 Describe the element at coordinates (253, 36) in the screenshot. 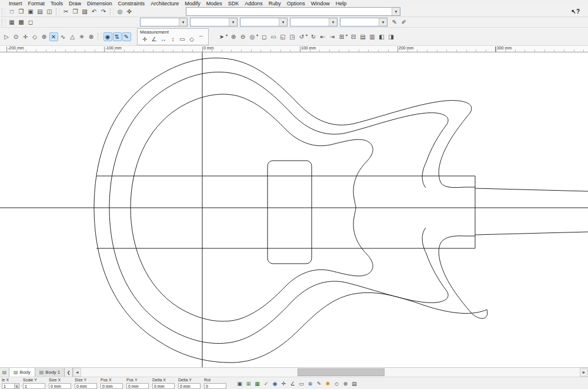

I see `zoom-extents-icon: ◎` at that location.